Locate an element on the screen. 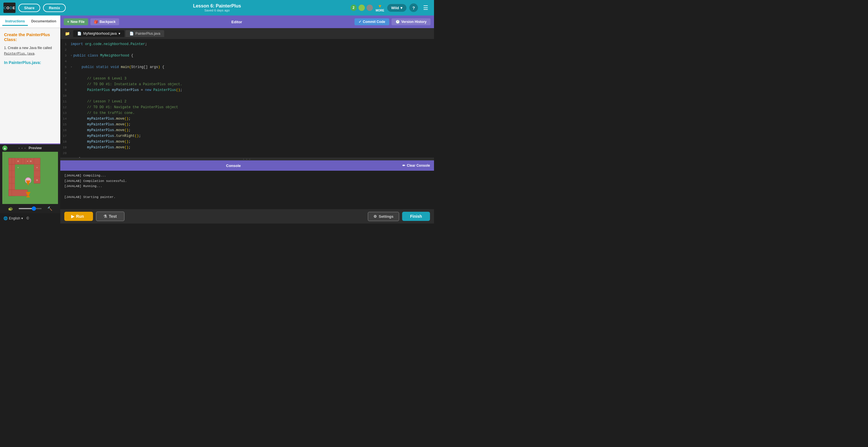 Image resolution: width=868 pixels, height=447 pixels. line-num-3: 3 is located at coordinates (65, 56).